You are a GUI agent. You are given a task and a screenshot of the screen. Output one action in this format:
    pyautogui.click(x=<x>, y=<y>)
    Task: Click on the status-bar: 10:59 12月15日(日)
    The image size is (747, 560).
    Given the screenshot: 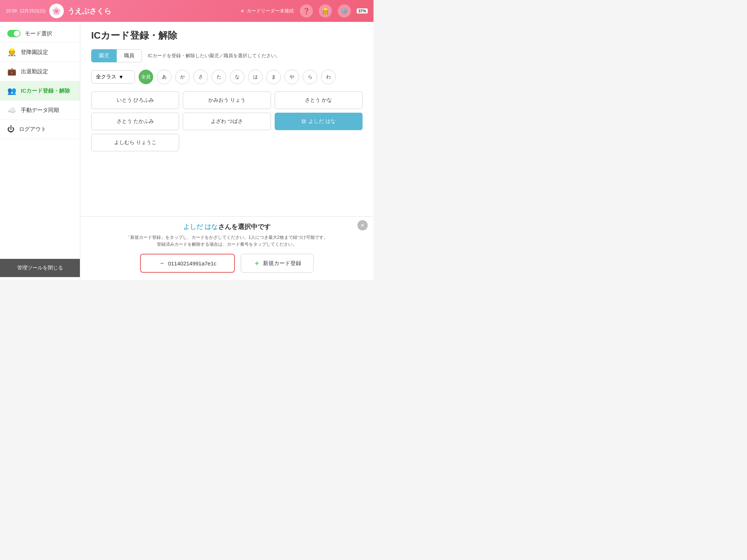 What is the action you would take?
    pyautogui.click(x=26, y=11)
    